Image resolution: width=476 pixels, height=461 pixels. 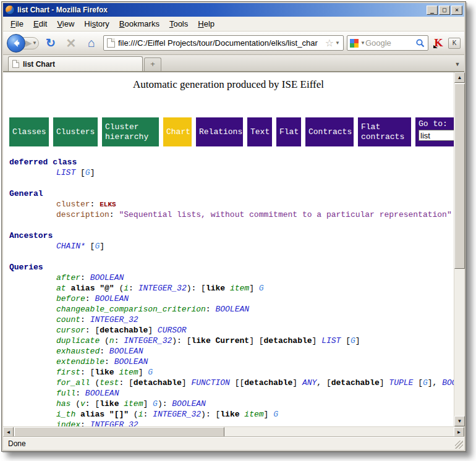 I want to click on code-segment-feature: after, so click(x=68, y=278).